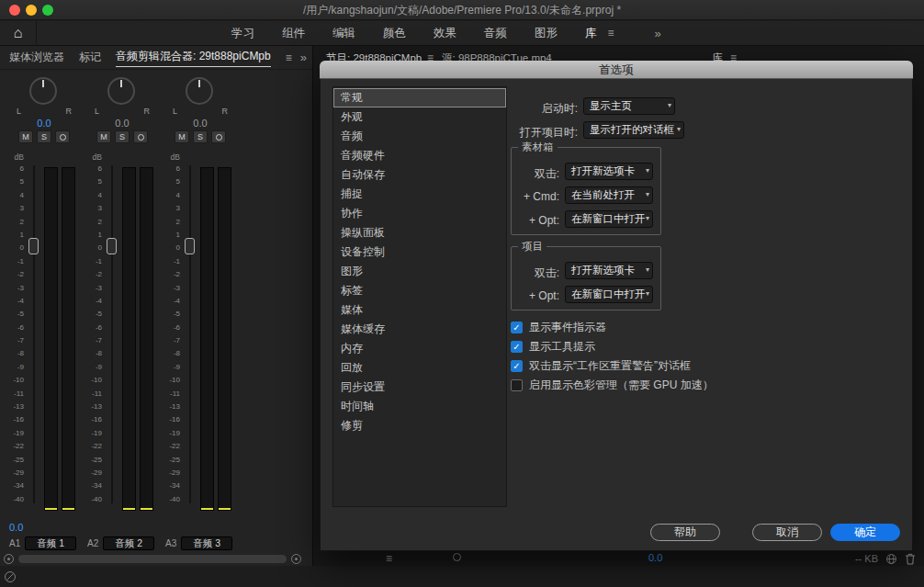  Describe the element at coordinates (200, 314) in the screenshot. I see `mixer-channel-3: LR 0.0 M S dB 6543210-1-2-3-4-5-6-7-8-9-…` at that location.